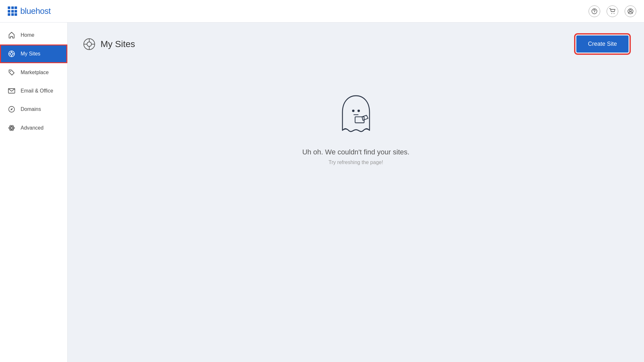 Image resolution: width=644 pixels, height=362 pixels. What do you see at coordinates (612, 11) in the screenshot?
I see `cart-button` at bounding box center [612, 11].